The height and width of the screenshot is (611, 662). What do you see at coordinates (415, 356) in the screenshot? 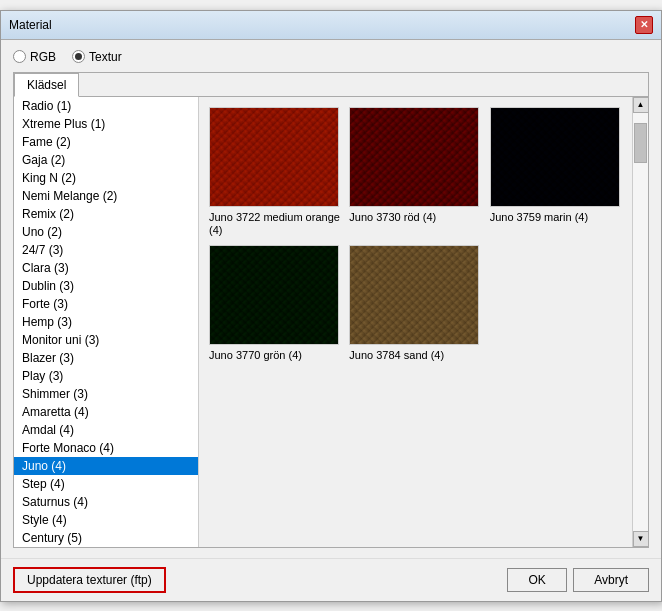
I see `texture-label-sand: Juno 3784 sand (4)` at bounding box center [415, 356].